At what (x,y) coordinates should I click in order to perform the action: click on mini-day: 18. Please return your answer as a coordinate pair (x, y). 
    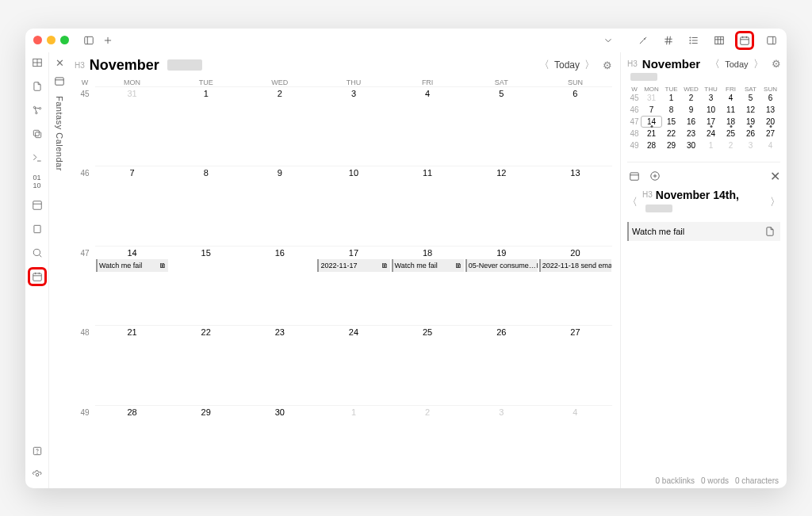
    Looking at the image, I should click on (731, 122).